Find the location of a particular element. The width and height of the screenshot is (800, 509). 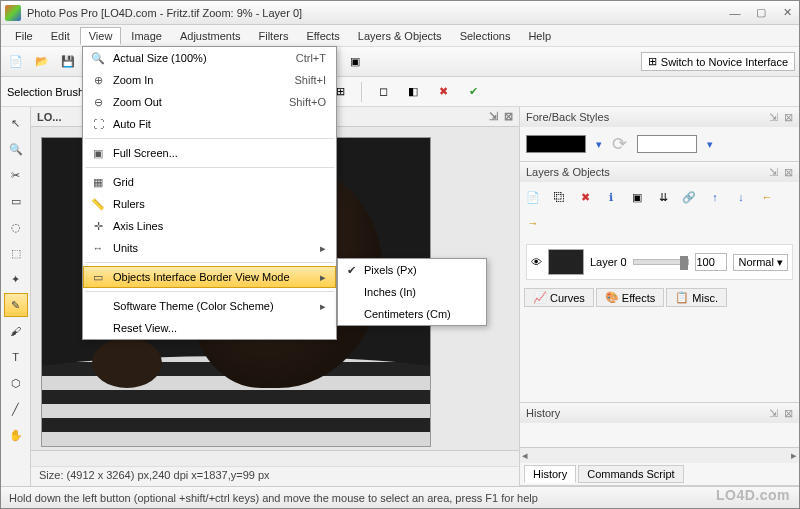

menu-selections: Selections is located at coordinates (486, 36).